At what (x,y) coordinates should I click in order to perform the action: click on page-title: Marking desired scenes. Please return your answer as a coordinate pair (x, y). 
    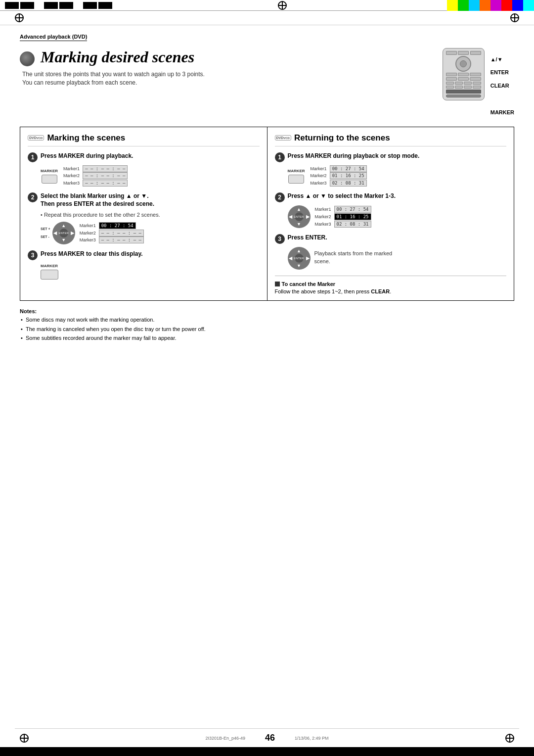
    Looking at the image, I should click on (226, 57).